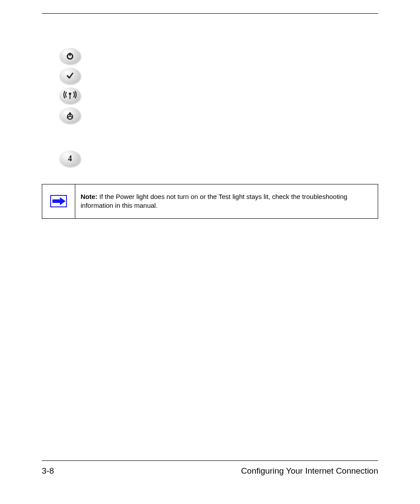 Image resolution: width=420 pixels, height=504 pixels. I want to click on page-number: 3-8, so click(48, 471).